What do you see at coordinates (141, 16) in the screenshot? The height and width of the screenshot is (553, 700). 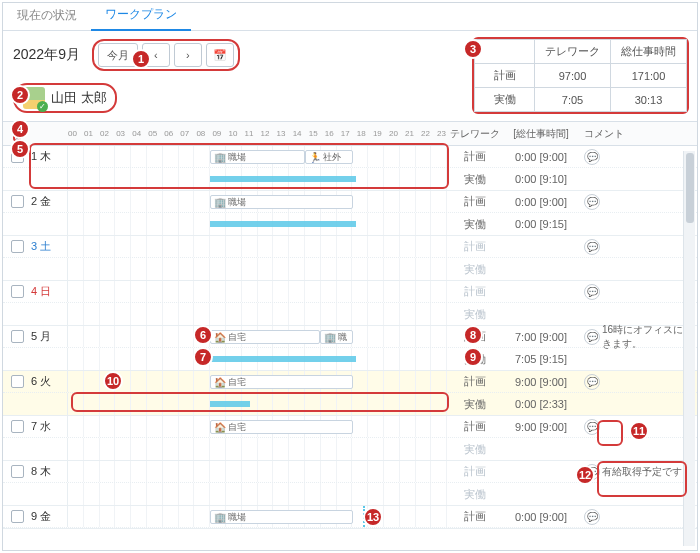 I see `tab-workplan: ワークプラン` at bounding box center [141, 16].